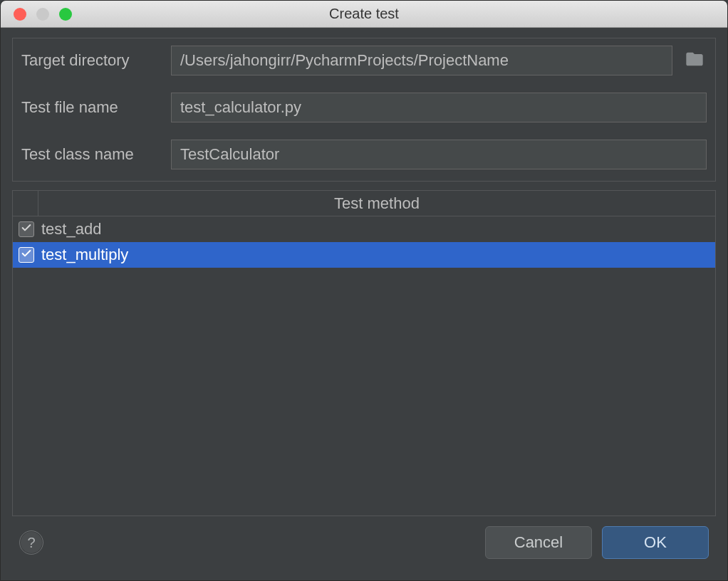  Describe the element at coordinates (91, 108) in the screenshot. I see `test-file-name-label: Test file name` at that location.